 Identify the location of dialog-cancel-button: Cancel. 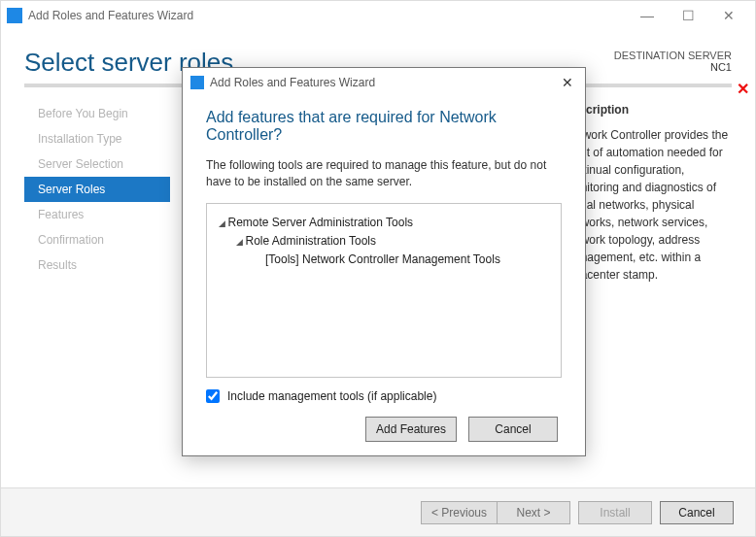
(513, 429).